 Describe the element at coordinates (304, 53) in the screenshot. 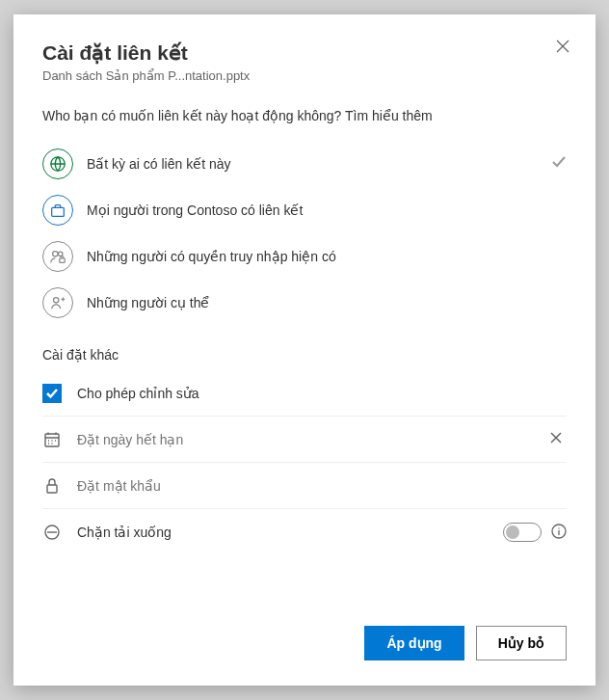

I see `dialog-title: Cài đặt liên kết` at that location.